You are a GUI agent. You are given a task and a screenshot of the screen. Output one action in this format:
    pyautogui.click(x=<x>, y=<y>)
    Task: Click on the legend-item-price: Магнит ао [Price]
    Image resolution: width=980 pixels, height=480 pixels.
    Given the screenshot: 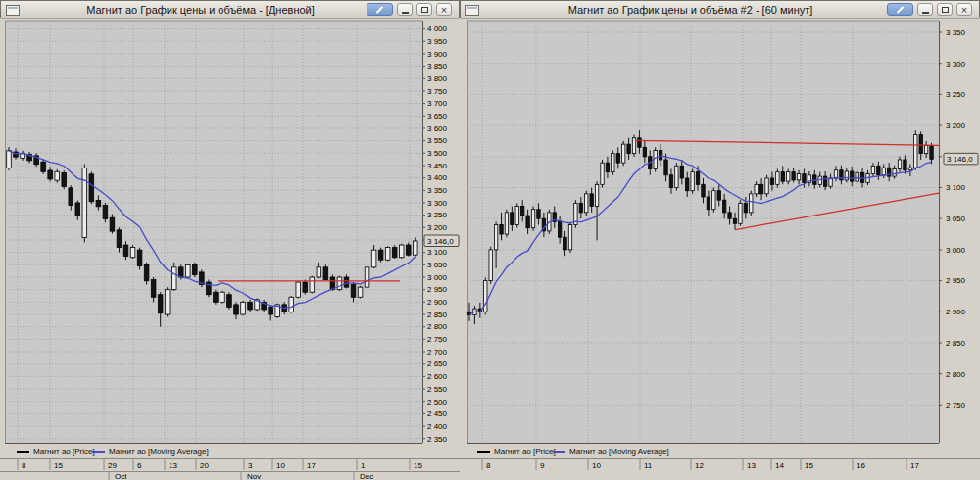 What is the action you would take?
    pyautogui.click(x=516, y=451)
    